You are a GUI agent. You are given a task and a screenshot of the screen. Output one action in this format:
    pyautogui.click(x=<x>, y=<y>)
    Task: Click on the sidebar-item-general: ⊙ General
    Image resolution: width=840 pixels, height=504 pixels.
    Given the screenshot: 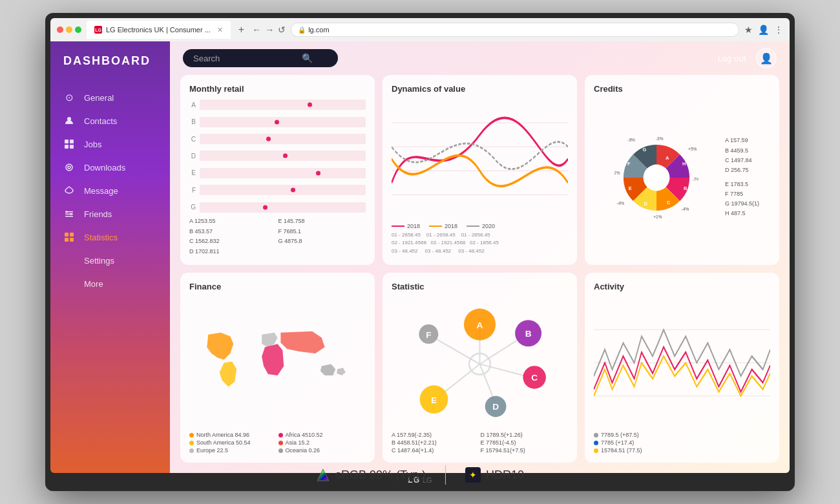 What is the action you would take?
    pyautogui.click(x=110, y=98)
    